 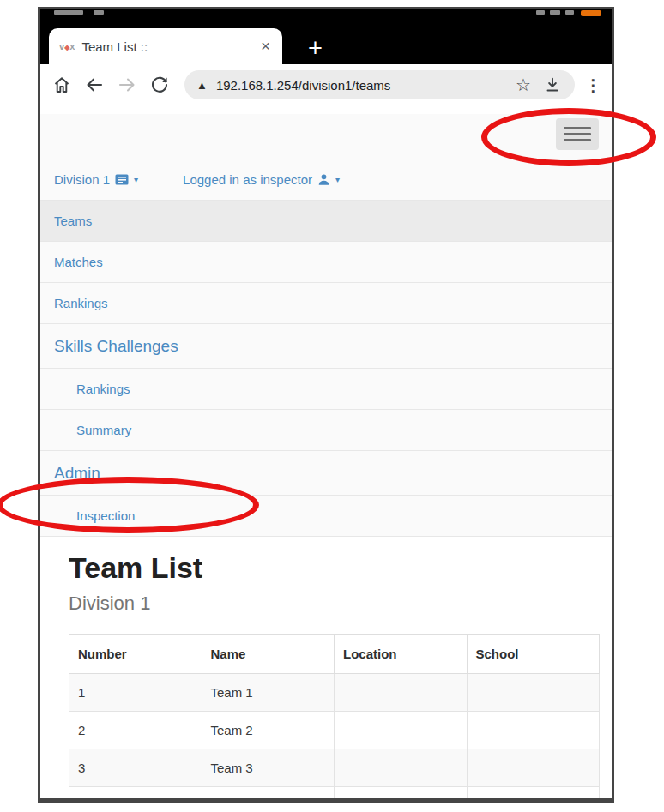 What do you see at coordinates (379, 85) in the screenshot?
I see `url-bar: ▲ 192.168.1.254/division1/teams ☆` at bounding box center [379, 85].